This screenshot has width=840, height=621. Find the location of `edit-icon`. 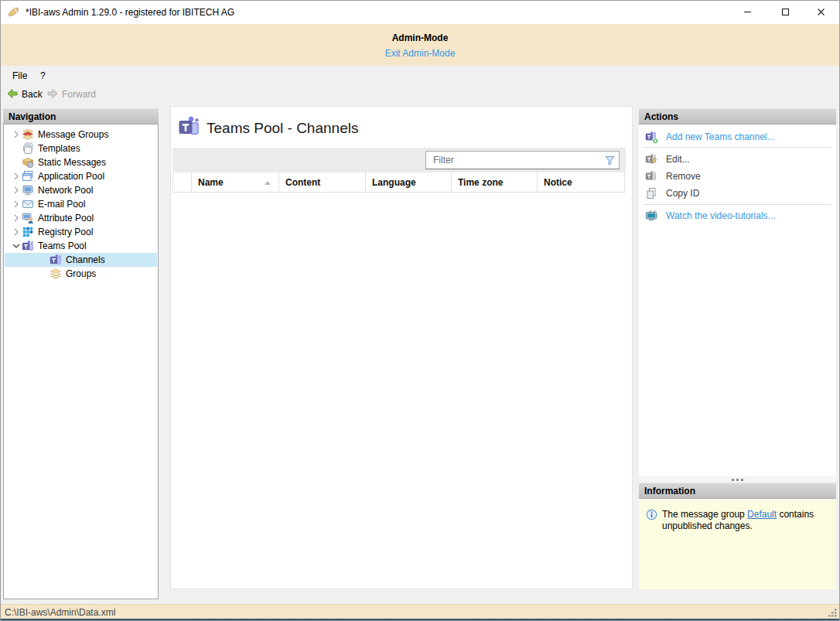

edit-icon is located at coordinates (651, 159).